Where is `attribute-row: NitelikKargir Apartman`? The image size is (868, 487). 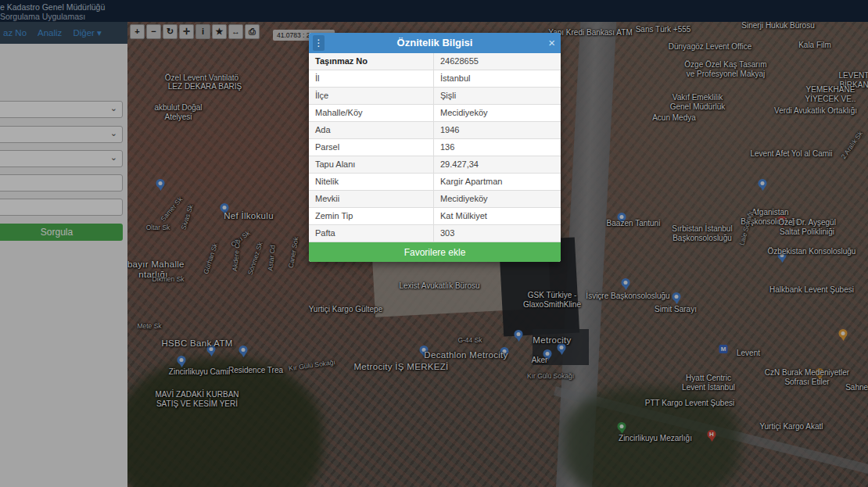
attribute-row: NitelikKargir Apartman is located at coordinates (435, 182).